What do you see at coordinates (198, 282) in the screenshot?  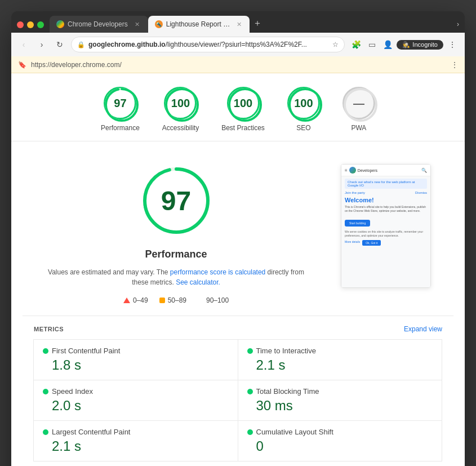 I see `perf-calculator-link: See calculator.` at bounding box center [198, 282].